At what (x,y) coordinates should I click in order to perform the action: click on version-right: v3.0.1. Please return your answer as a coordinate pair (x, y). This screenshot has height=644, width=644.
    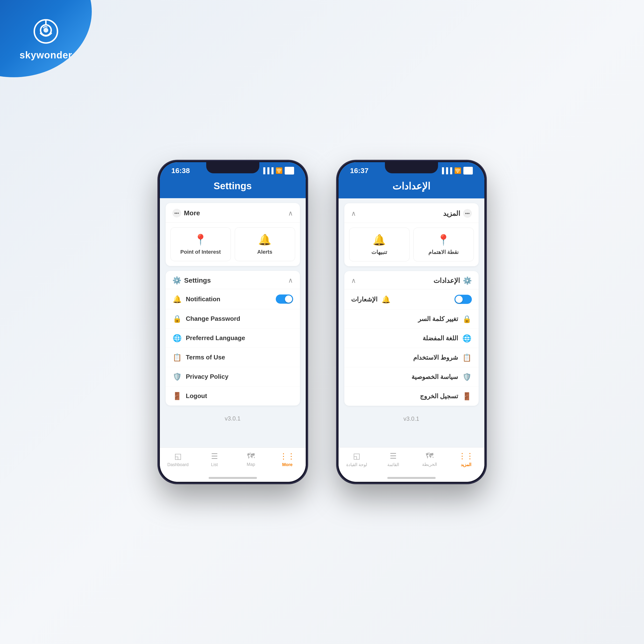
    Looking at the image, I should click on (412, 419).